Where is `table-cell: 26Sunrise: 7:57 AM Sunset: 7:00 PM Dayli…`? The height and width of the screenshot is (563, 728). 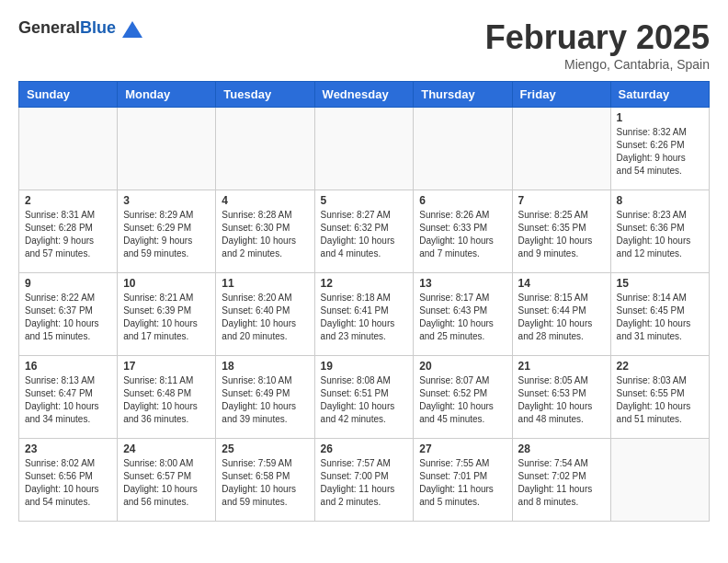 table-cell: 26Sunrise: 7:57 AM Sunset: 7:00 PM Dayli… is located at coordinates (364, 480).